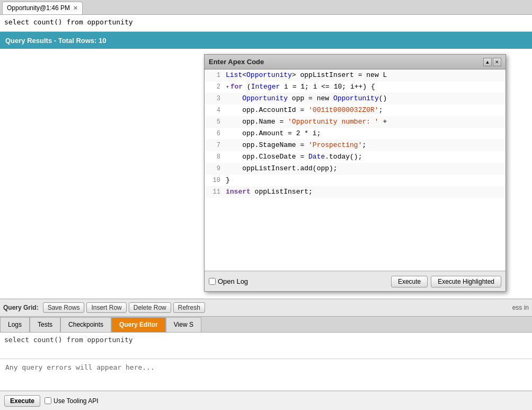 This screenshot has width=532, height=410. What do you see at coordinates (215, 192) in the screenshot?
I see `line-num-11: 11` at bounding box center [215, 192].